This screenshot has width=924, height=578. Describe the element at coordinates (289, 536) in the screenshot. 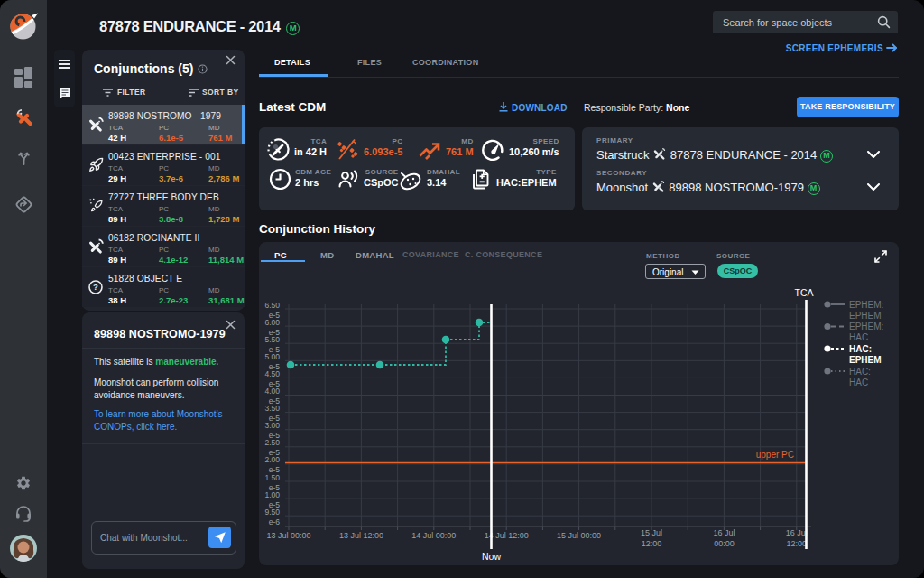

I see `svg-text: 13 Jul 00:00` at that location.